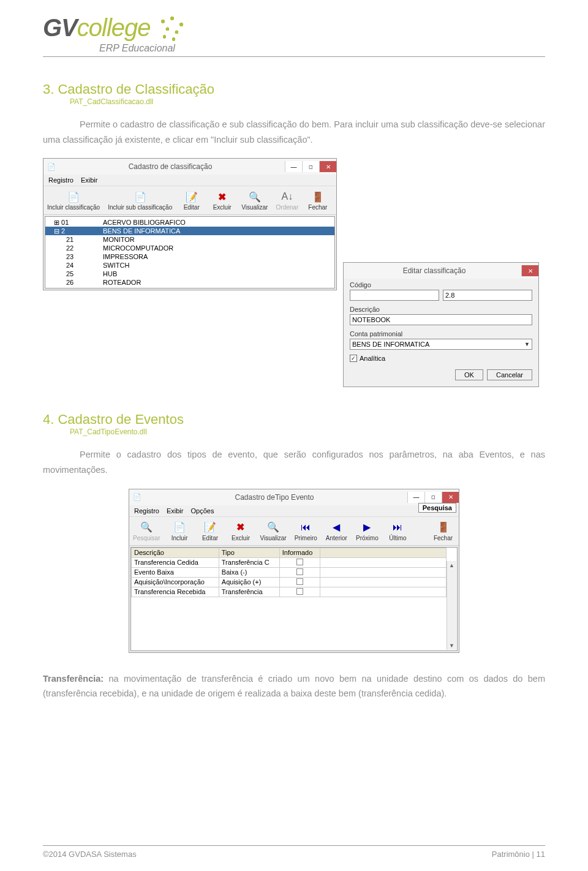 The width and height of the screenshot is (588, 871). What do you see at coordinates (190, 274) in the screenshot?
I see `tree-row: 25 HUB` at bounding box center [190, 274].